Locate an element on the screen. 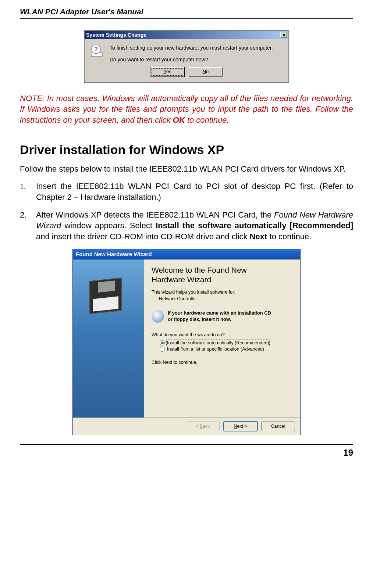  header-title: WLAN PCI Adapter User's Manual is located at coordinates (82, 12).